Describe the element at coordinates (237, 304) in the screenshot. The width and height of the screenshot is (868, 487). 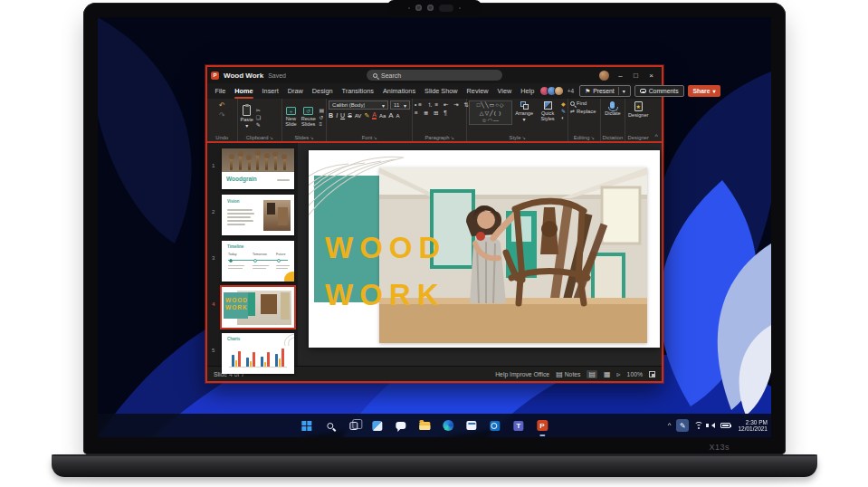
I see `thumb4-title: WOOD WORK` at that location.